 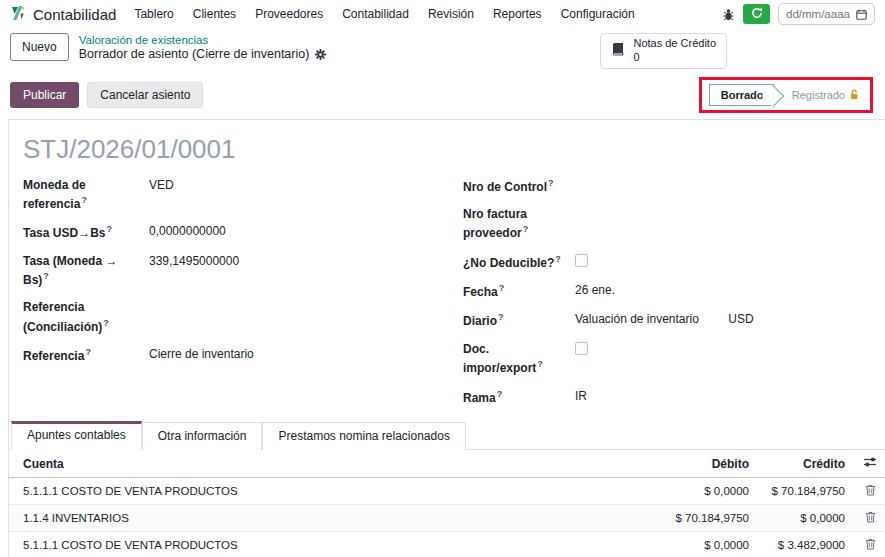 What do you see at coordinates (870, 464) in the screenshot?
I see `column-options-header` at bounding box center [870, 464].